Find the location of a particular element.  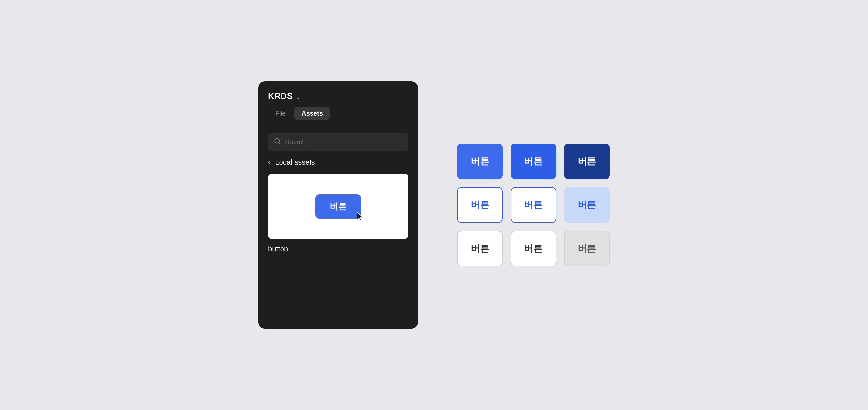

asset-card: 버튼 is located at coordinates (338, 206).